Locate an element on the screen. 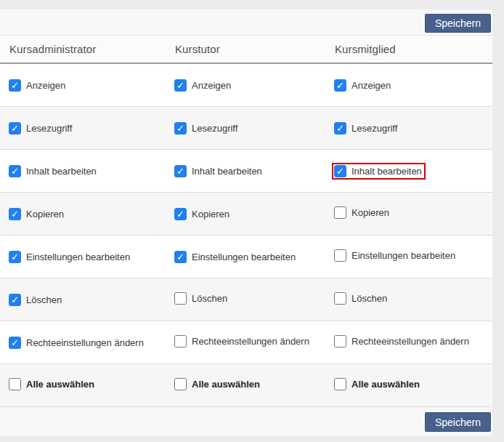 The height and width of the screenshot is (442, 504). checkbox-inhalt-bearbeiten-kursmitglied: ✓ is located at coordinates (340, 172).